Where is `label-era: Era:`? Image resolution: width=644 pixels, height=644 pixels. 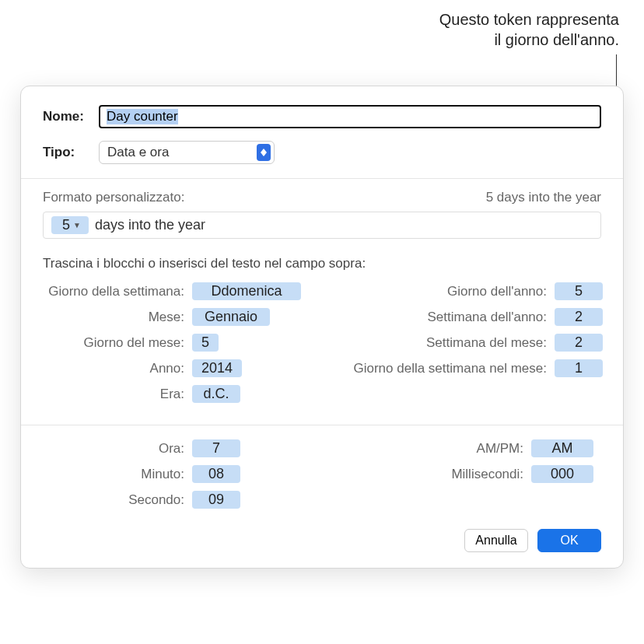
label-era: Era: is located at coordinates (117, 394).